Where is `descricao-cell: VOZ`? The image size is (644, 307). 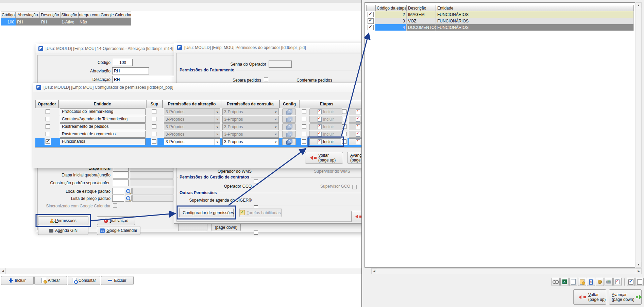
descricao-cell: VOZ is located at coordinates (421, 21).